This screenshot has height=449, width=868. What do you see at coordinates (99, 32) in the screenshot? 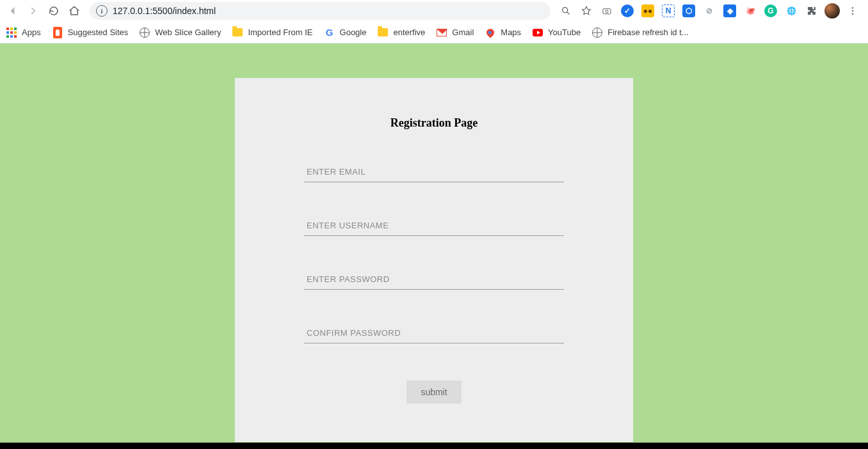
I see `bookmark-label: Suggested Sites` at bounding box center [99, 32].